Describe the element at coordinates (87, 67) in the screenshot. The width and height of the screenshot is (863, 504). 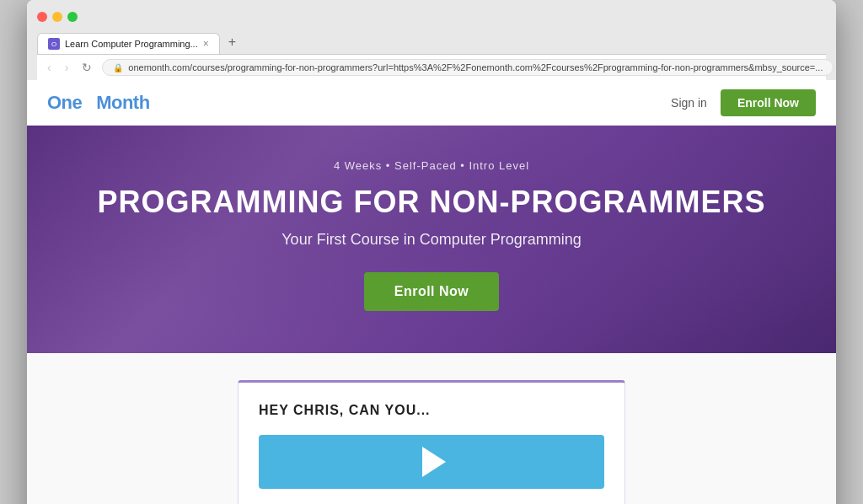
I see `refresh-button: ↻` at that location.